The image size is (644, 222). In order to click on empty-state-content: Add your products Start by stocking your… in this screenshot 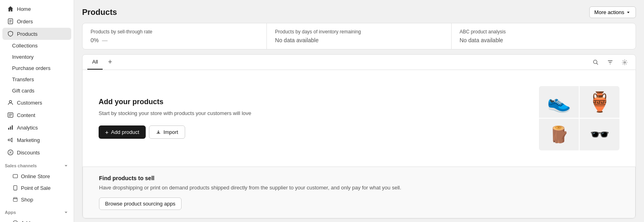, I will do `click(175, 118)`.